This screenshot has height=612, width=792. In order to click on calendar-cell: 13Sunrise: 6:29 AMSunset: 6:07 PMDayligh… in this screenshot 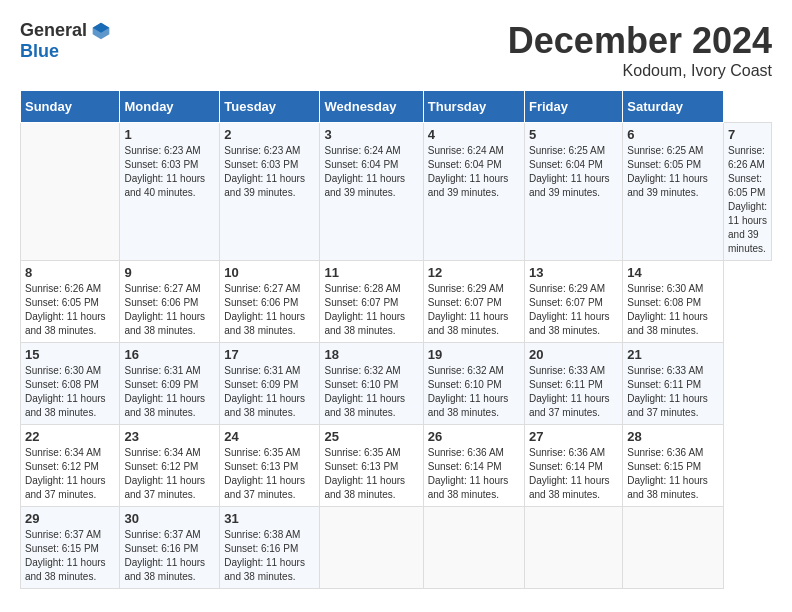, I will do `click(573, 302)`.